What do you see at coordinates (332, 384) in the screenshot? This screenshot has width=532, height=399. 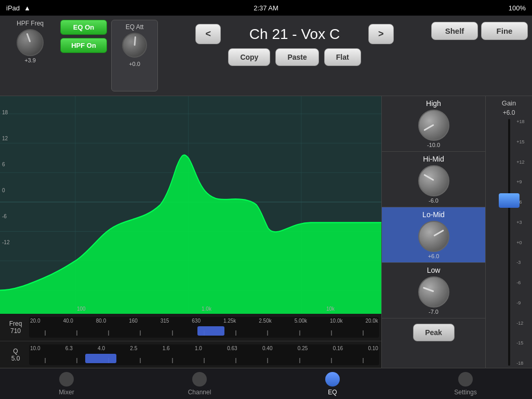 I see `nav-eq: EQ` at bounding box center [332, 384].